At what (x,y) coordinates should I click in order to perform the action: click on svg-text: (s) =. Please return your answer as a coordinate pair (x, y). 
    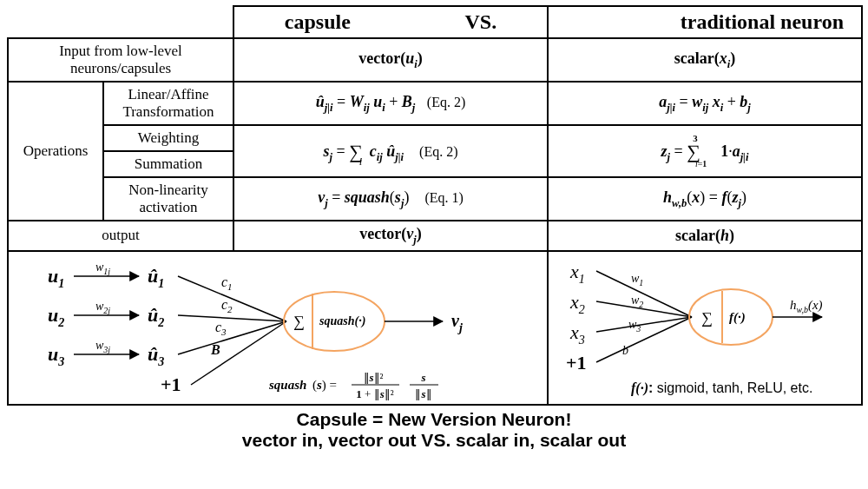
    Looking at the image, I should click on (325, 386).